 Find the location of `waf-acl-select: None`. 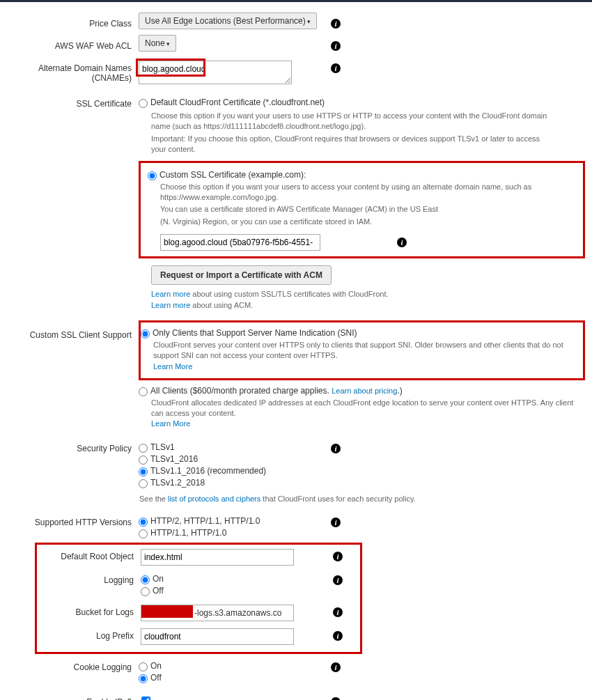

waf-acl-select: None is located at coordinates (157, 43).